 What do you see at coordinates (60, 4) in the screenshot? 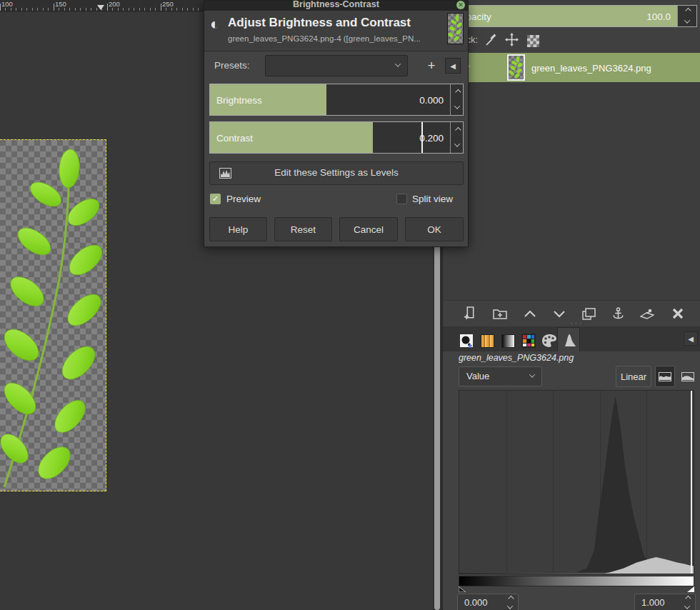
I see `ruler-unit-label: 150` at bounding box center [60, 4].